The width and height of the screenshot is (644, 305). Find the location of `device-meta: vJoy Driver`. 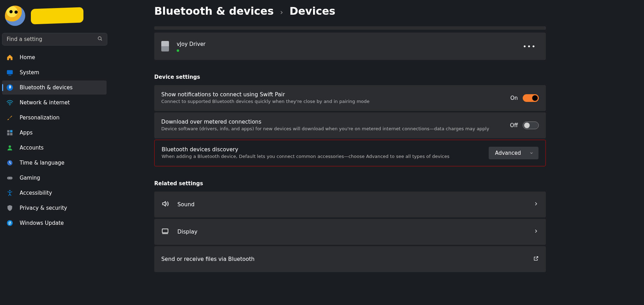

device-meta: vJoy Driver is located at coordinates (191, 46).